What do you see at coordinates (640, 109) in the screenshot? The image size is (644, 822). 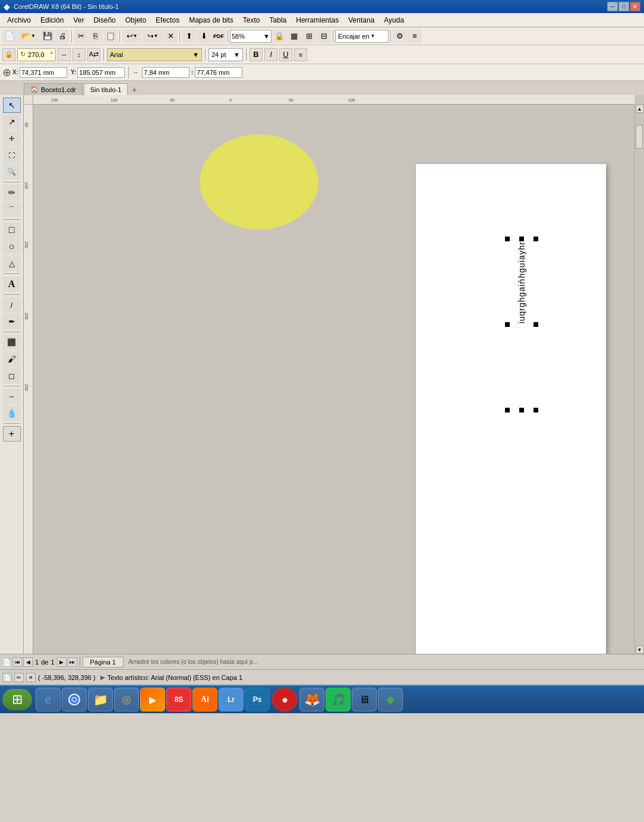 I see `scroll-up-btn: ▲` at bounding box center [640, 109].